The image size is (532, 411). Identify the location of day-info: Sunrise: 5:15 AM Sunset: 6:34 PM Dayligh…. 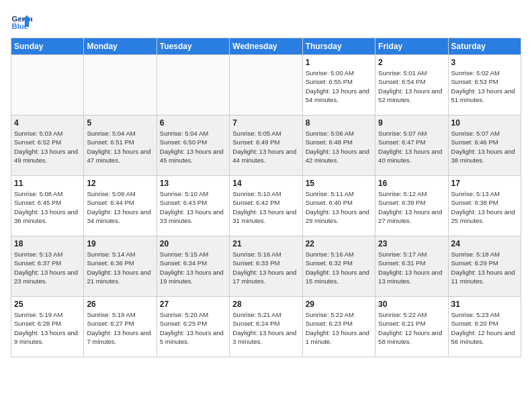
(193, 267).